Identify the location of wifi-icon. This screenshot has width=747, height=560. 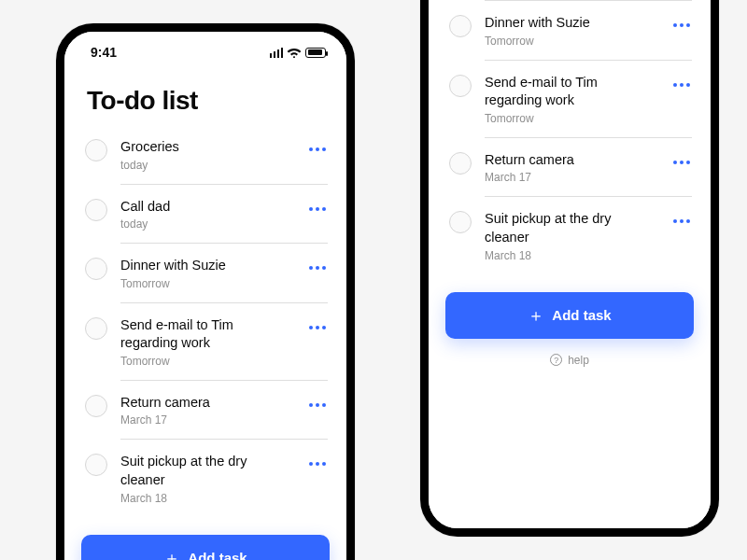
(294, 52).